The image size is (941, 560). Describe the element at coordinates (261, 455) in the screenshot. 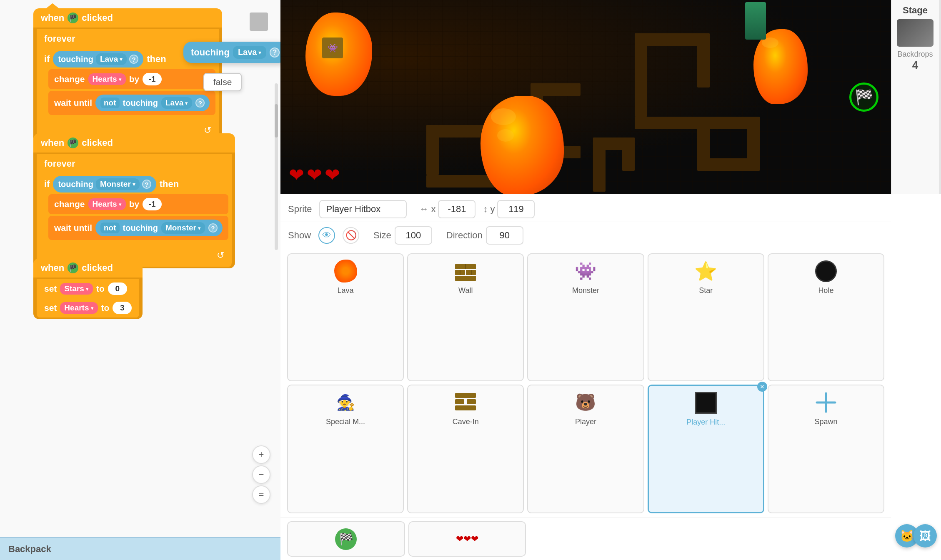

I see `zoom-in-button: +` at that location.